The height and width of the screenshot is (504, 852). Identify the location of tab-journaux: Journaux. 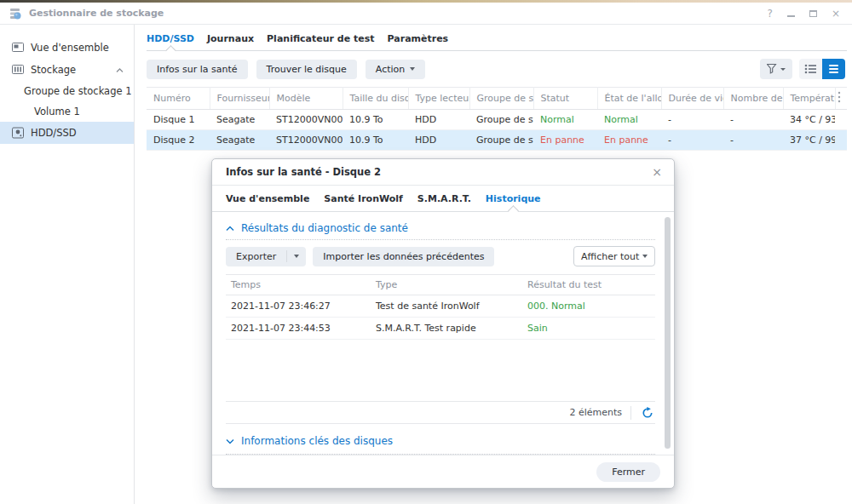
(230, 39).